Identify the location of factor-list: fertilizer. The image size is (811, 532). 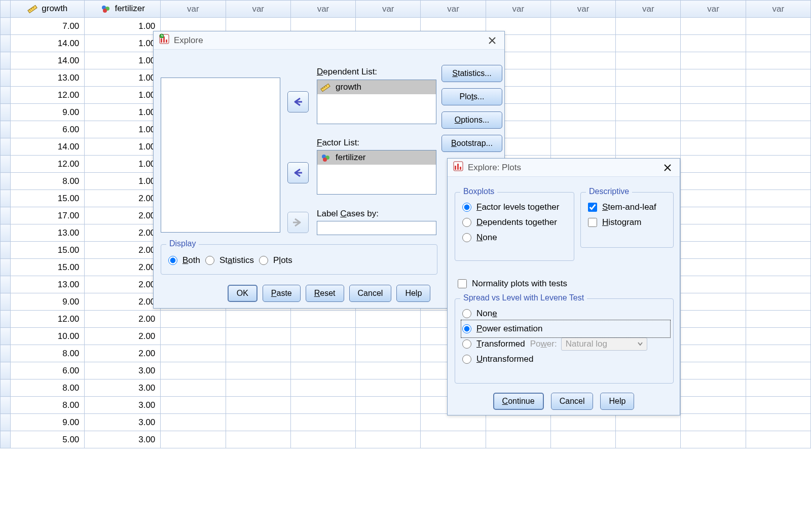
(377, 172).